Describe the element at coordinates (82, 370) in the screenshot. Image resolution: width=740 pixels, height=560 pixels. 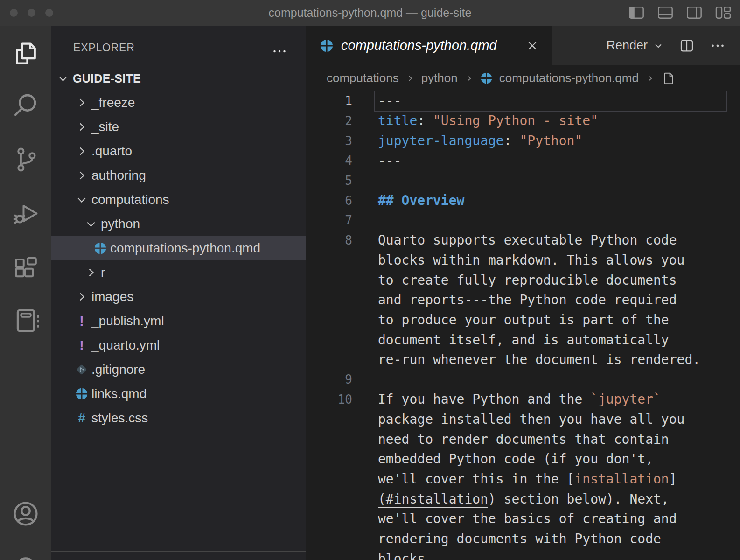
I see `git-file-icon` at that location.